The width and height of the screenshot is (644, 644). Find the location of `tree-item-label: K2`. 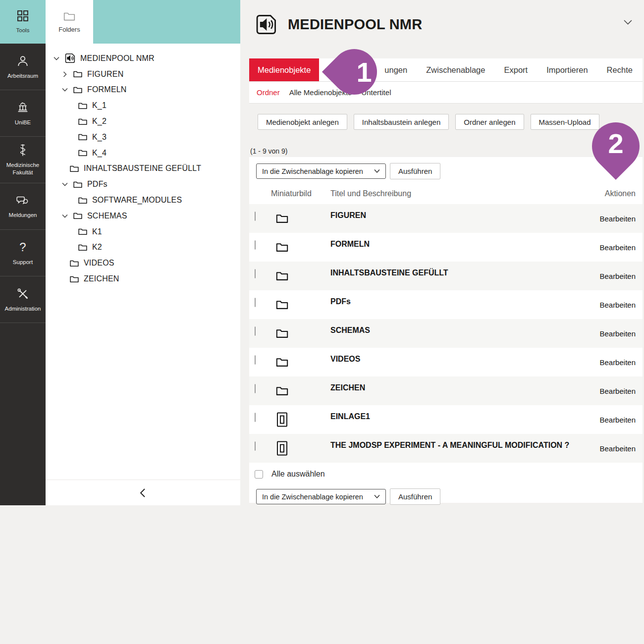

tree-item-label: K2 is located at coordinates (97, 247).